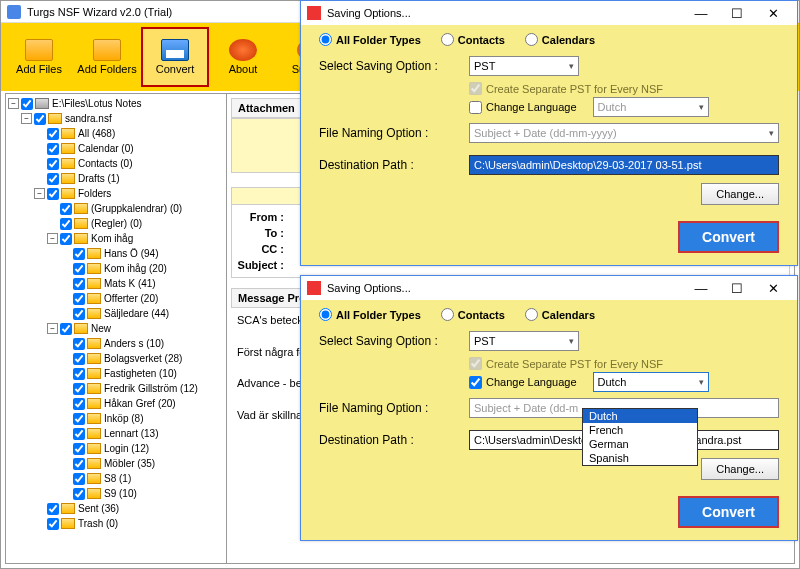  I want to click on tree-item: Mats K (41), so click(116, 284).